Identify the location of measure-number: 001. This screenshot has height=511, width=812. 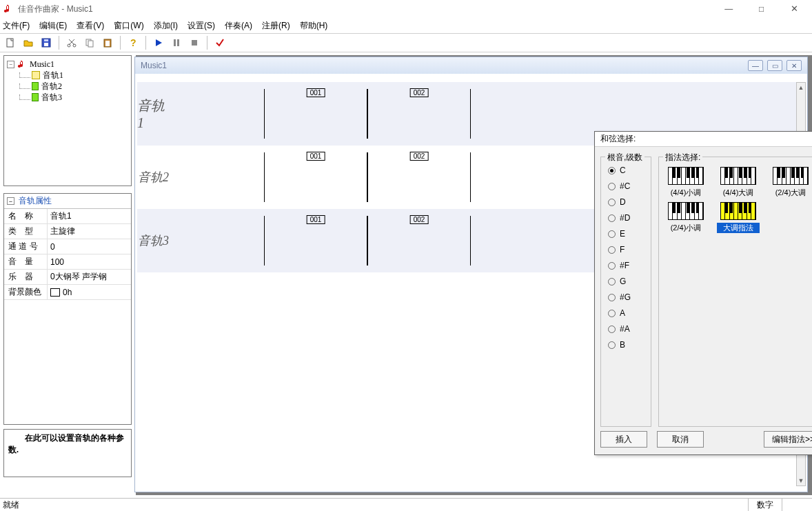
(316, 156).